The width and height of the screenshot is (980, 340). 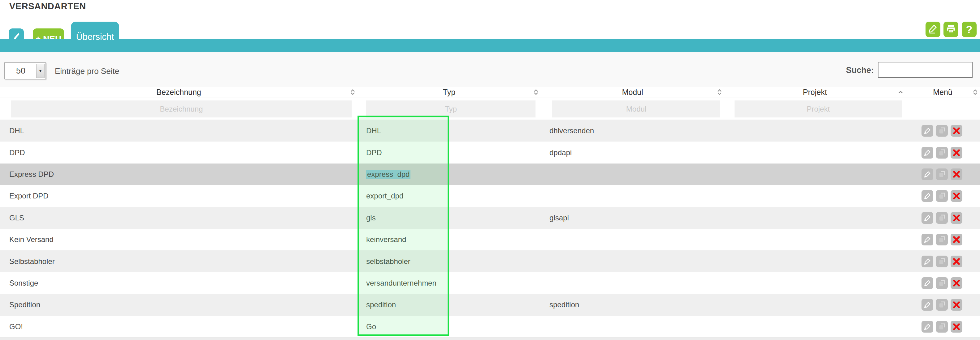 I want to click on cell-typ: keinversand, so click(x=449, y=239).